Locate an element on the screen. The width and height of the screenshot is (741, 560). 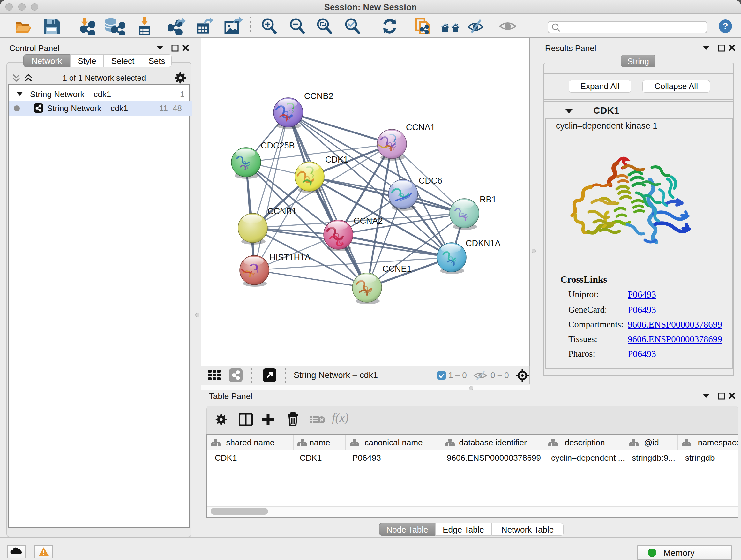
svg-text: CCNB2 is located at coordinates (319, 96).